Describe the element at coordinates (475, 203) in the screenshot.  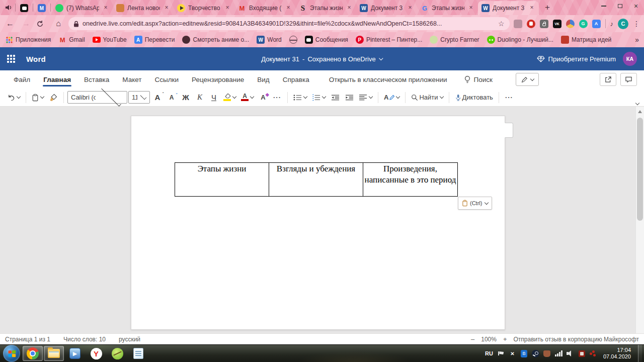
I see `paste-options-button: (Ctrl)` at that location.